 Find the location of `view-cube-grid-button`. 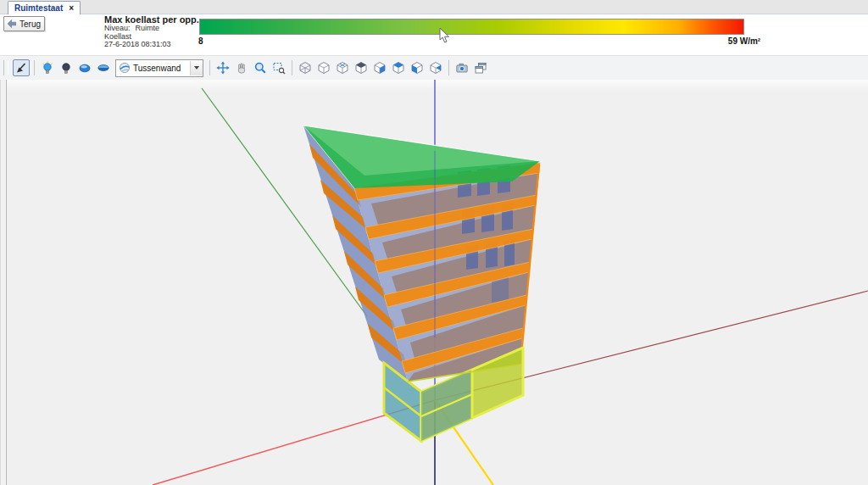

view-cube-grid-button is located at coordinates (342, 68).